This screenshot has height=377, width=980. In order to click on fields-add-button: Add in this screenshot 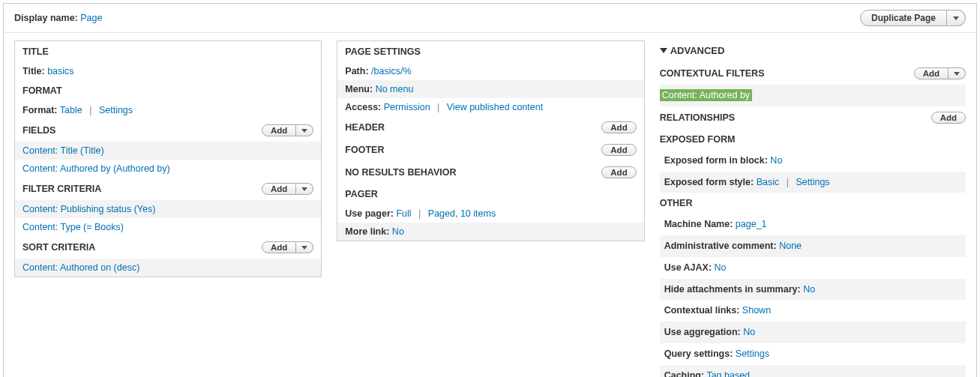, I will do `click(279, 130)`.